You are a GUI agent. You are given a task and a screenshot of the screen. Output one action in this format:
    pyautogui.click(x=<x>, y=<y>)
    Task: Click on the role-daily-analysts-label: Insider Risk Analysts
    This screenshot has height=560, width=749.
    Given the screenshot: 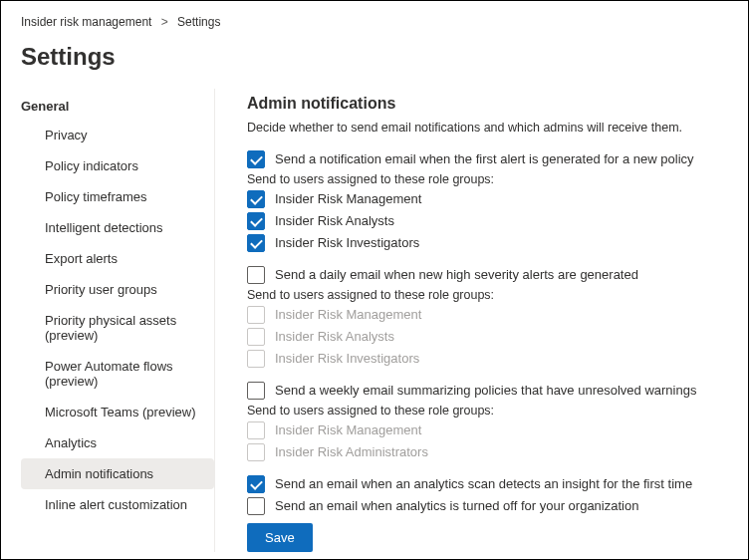 What is the action you would take?
    pyautogui.click(x=335, y=337)
    